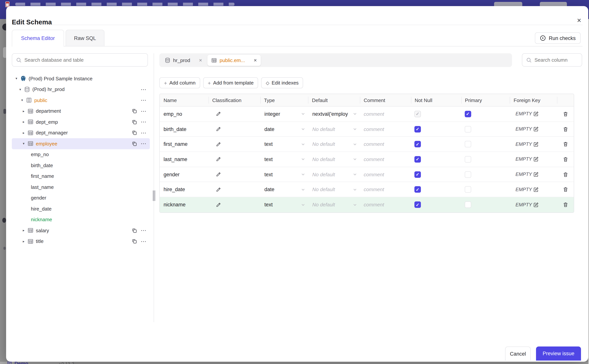  What do you see at coordinates (184, 159) in the screenshot?
I see `column-name-cell: last_name` at bounding box center [184, 159].